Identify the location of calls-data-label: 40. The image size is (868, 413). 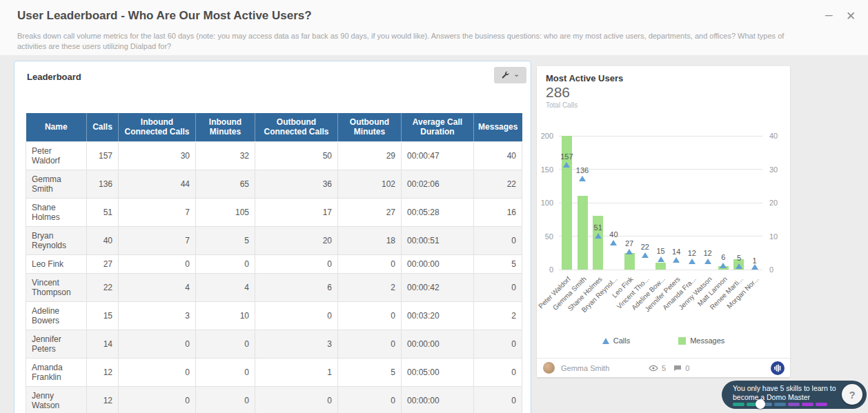
(613, 234).